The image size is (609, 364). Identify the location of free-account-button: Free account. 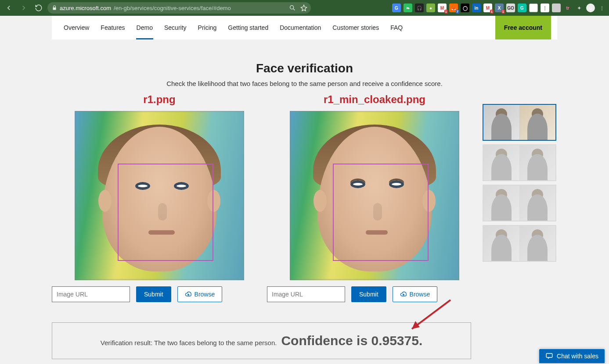
(523, 28).